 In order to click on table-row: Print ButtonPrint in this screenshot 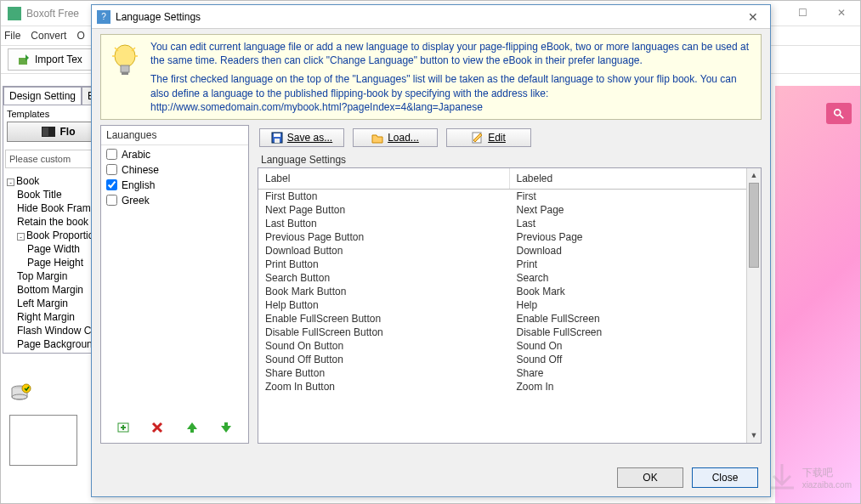, I will do `click(510, 264)`.